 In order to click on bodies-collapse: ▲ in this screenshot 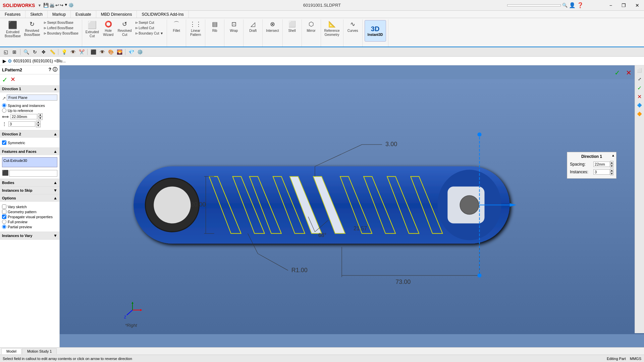, I will do `click(55, 183)`.